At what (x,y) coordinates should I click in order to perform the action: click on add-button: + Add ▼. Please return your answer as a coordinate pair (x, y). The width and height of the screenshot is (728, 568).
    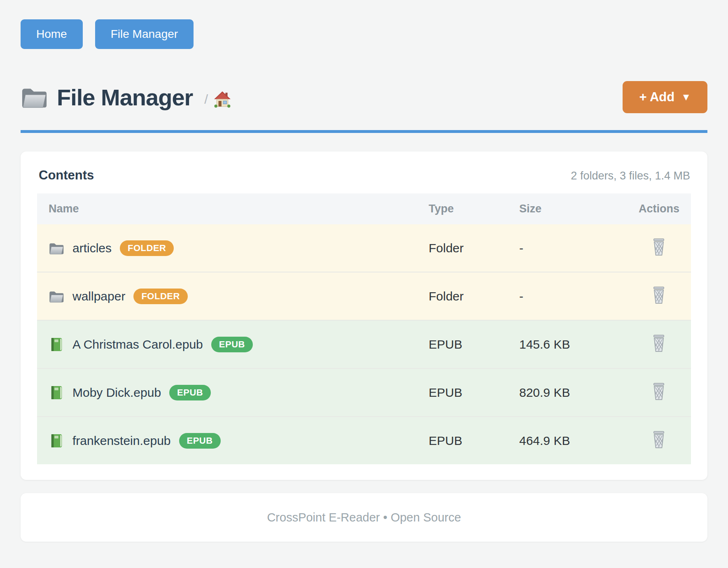
    Looking at the image, I should click on (665, 97).